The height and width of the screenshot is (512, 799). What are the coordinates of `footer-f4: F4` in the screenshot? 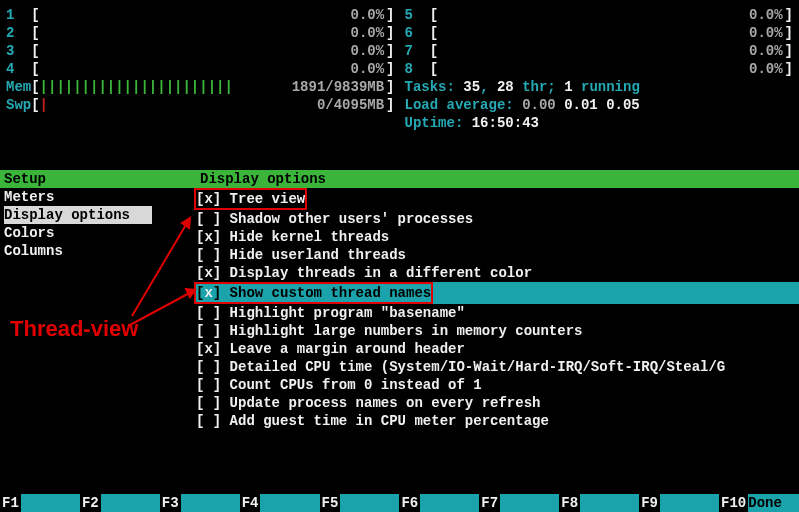 It's located at (280, 503).